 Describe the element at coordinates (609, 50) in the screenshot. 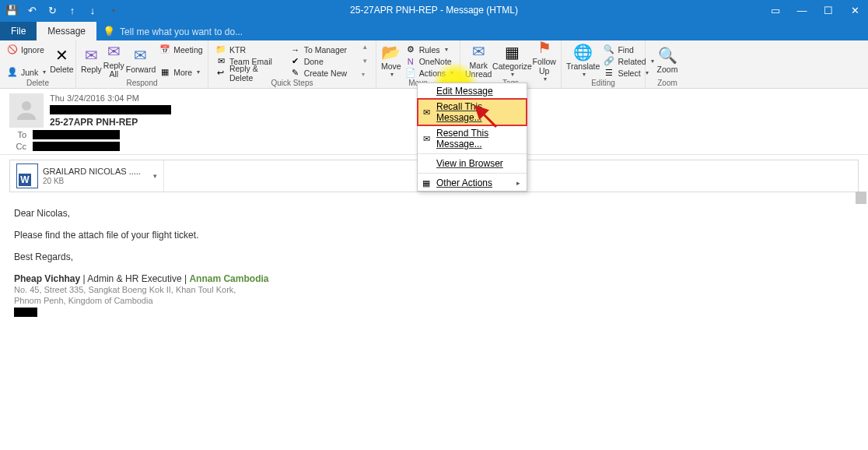

I see `find-icon: 🔍` at that location.